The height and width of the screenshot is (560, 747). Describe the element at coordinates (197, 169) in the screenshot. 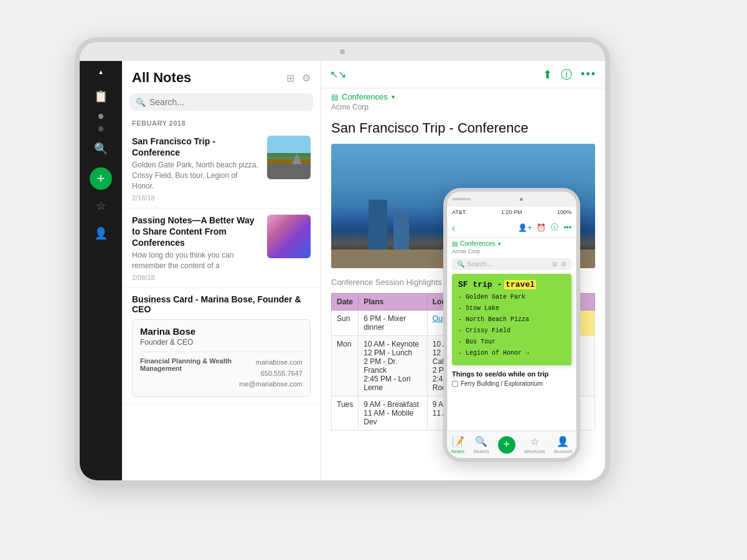

I see `note-sf-text: San Francisco Trip - Conference Golden G…` at that location.